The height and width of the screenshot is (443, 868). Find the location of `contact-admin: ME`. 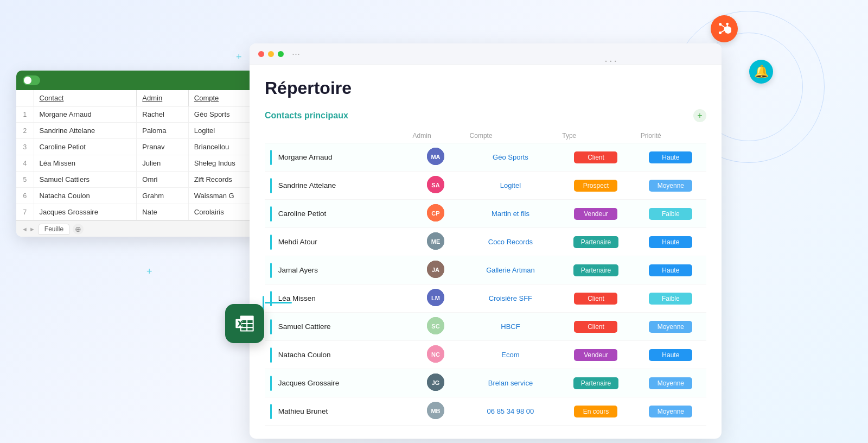

contact-admin: ME is located at coordinates (436, 242).